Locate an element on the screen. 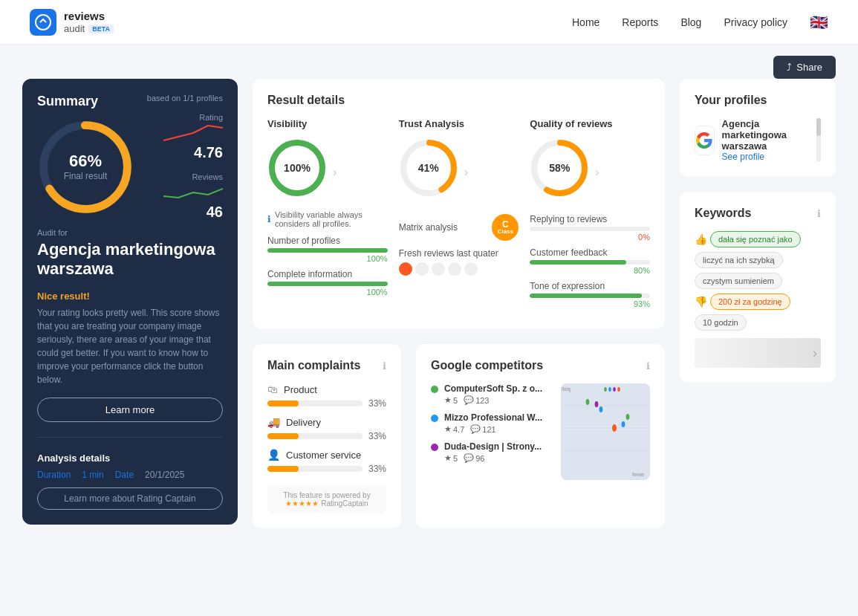 This screenshot has height=616, width=858. competitors-title: Google competitors is located at coordinates (487, 366).